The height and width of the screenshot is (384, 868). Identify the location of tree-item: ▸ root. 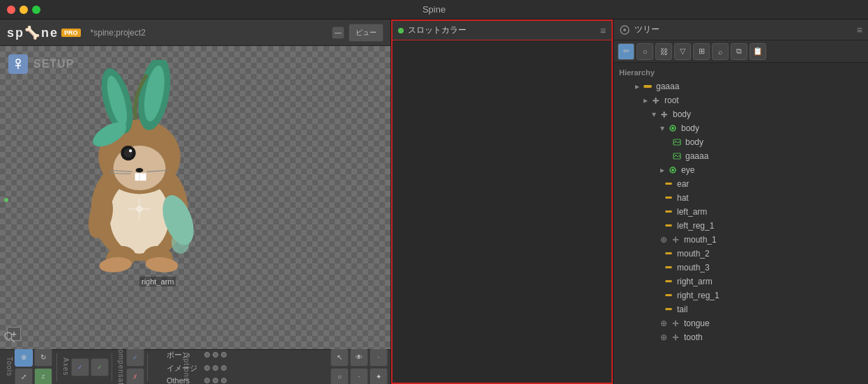
(740, 100).